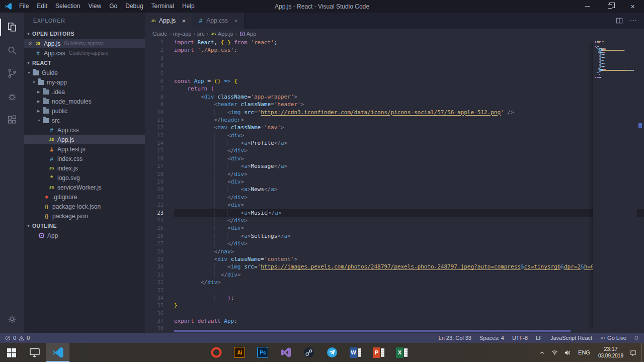  Describe the element at coordinates (222, 34) in the screenshot. I see `breadcrumb-App.js: JSApp.js` at that location.